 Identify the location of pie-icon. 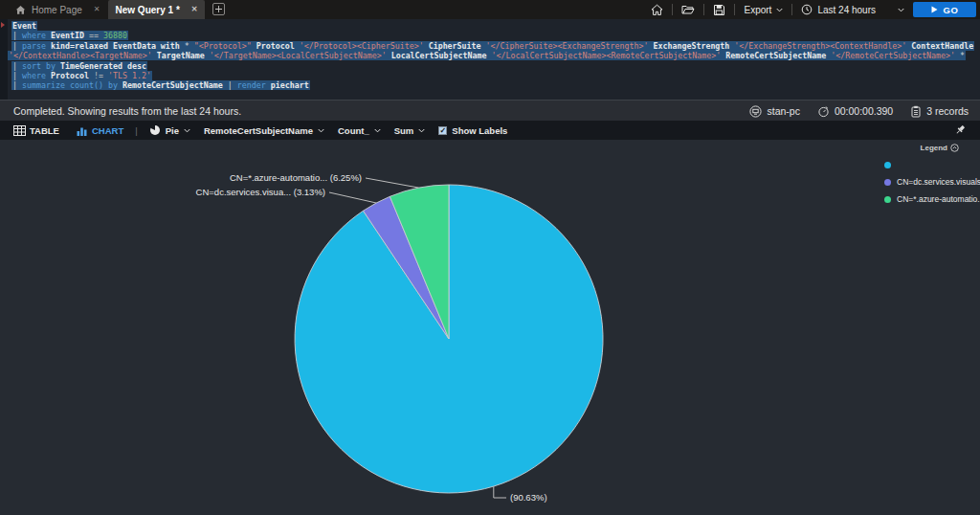
(155, 130).